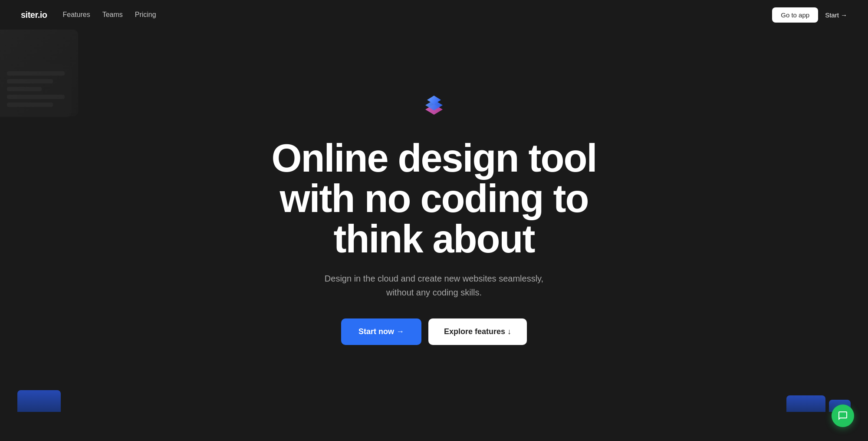 This screenshot has height=441, width=868. Describe the element at coordinates (381, 332) in the screenshot. I see `start-now-button: Start now →` at that location.